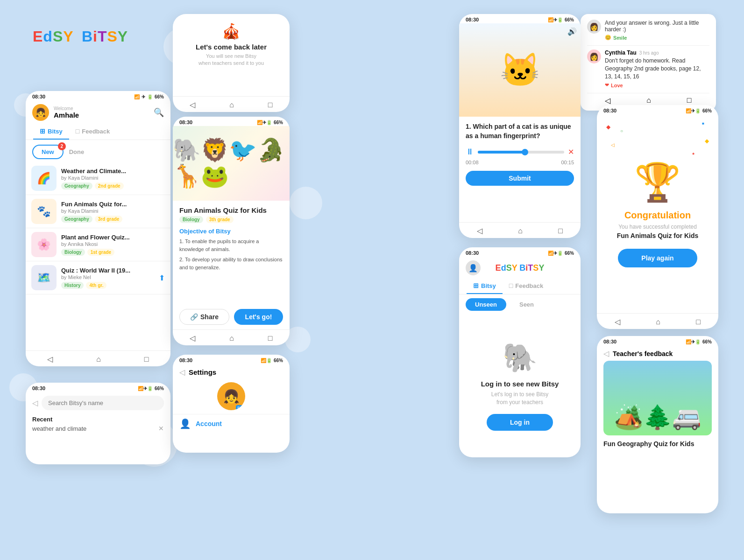  What do you see at coordinates (657, 37) in the screenshot?
I see `comment-reaction: 😊 Smile` at bounding box center [657, 37].